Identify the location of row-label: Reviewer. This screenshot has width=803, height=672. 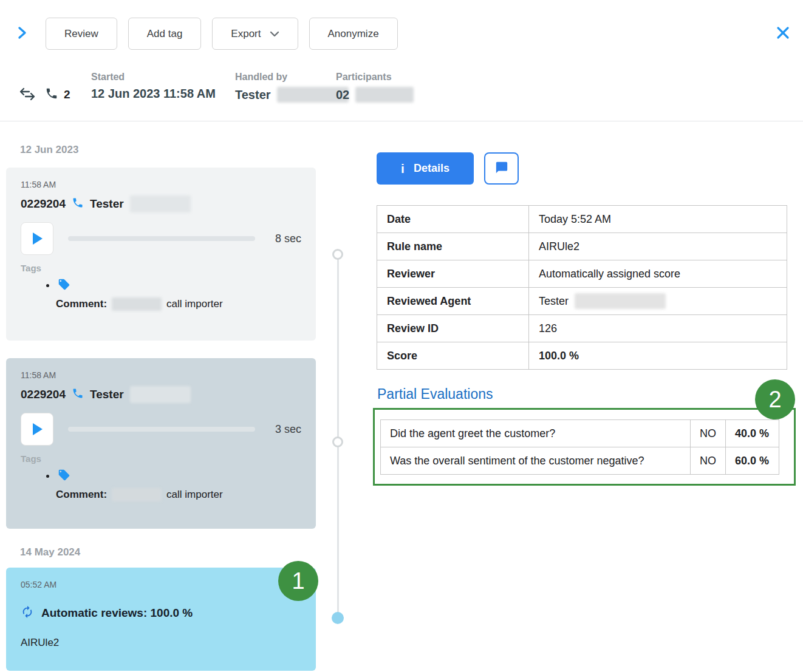
(453, 274).